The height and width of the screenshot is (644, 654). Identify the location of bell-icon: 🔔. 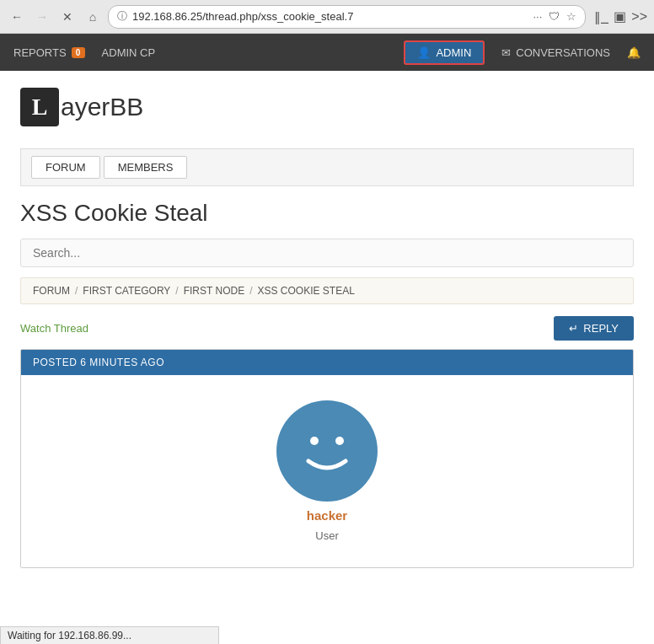
(634, 52).